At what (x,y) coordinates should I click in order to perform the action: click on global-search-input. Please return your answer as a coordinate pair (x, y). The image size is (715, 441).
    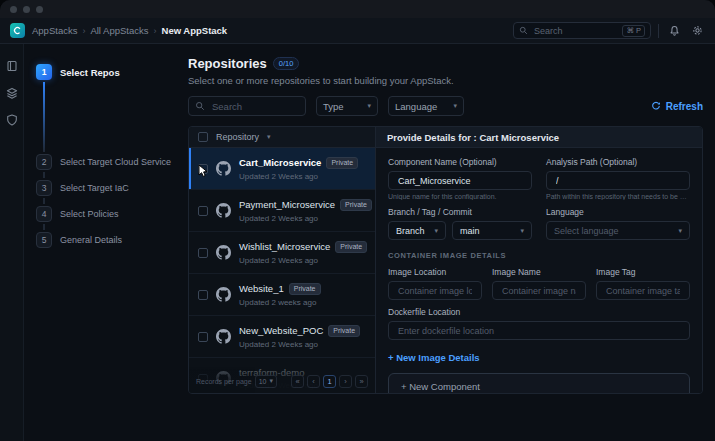
    Looking at the image, I should click on (575, 31).